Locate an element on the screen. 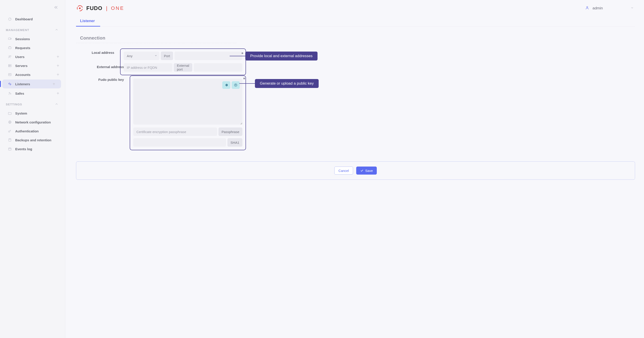  user-menu: admin is located at coordinates (610, 8).